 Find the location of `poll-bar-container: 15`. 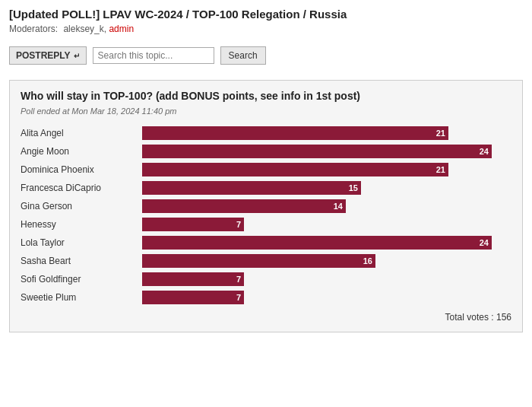

poll-bar-container: 15 is located at coordinates (327, 188).